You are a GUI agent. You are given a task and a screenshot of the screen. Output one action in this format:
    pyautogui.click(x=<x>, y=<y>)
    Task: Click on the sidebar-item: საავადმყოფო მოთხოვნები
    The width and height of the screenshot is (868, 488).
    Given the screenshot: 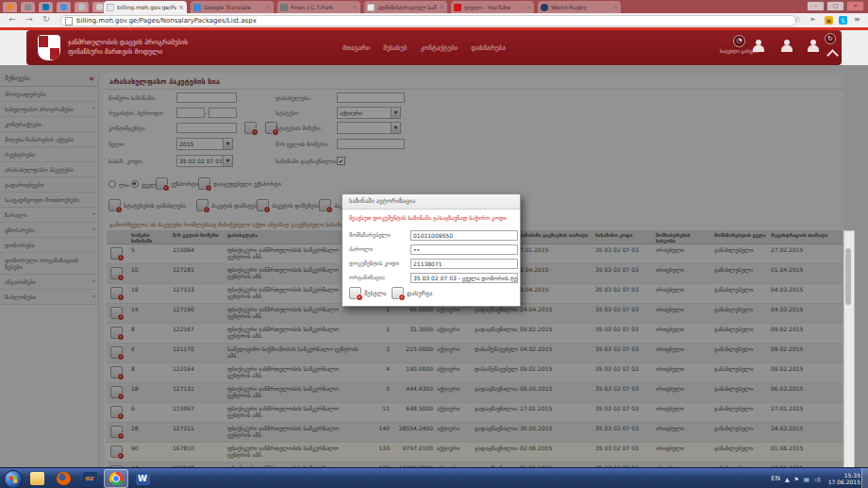 What is the action you would take?
    pyautogui.click(x=49, y=200)
    